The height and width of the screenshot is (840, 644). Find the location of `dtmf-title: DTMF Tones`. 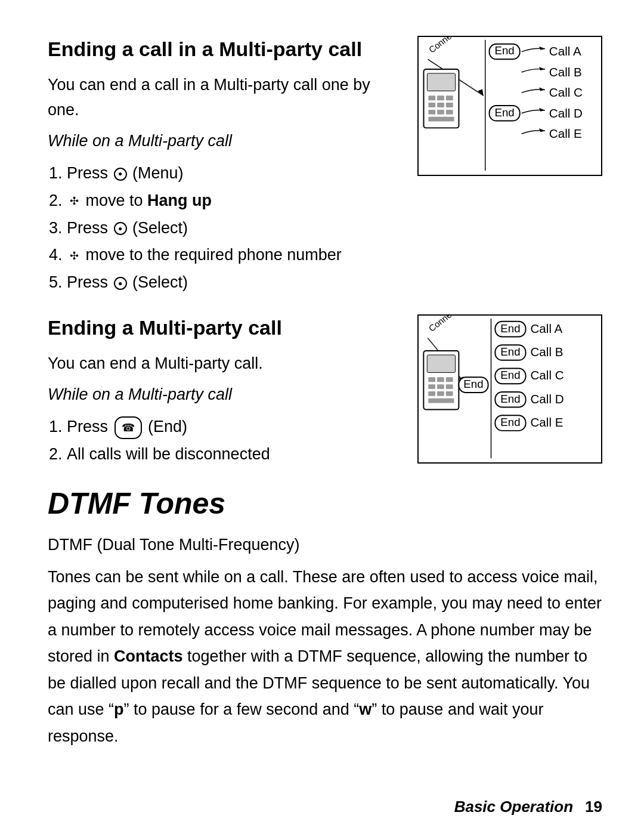

dtmf-title: DTMF Tones is located at coordinates (325, 504).